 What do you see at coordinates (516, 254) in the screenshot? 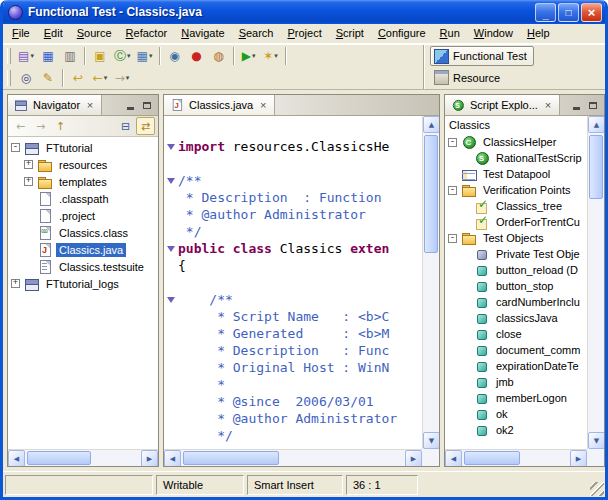
I see `tree-item: Private Test Obje` at bounding box center [516, 254].